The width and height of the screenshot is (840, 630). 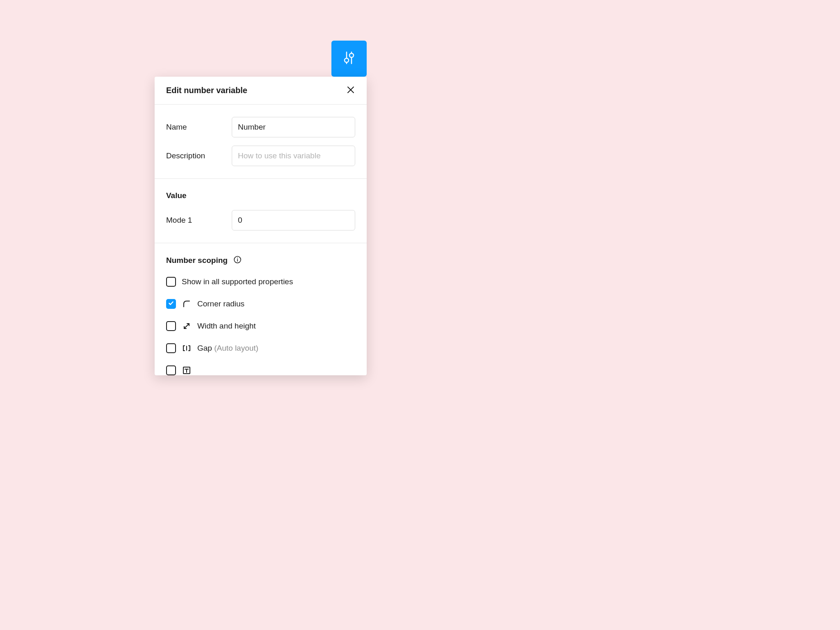 I want to click on scope-gap-checkbox, so click(x=171, y=348).